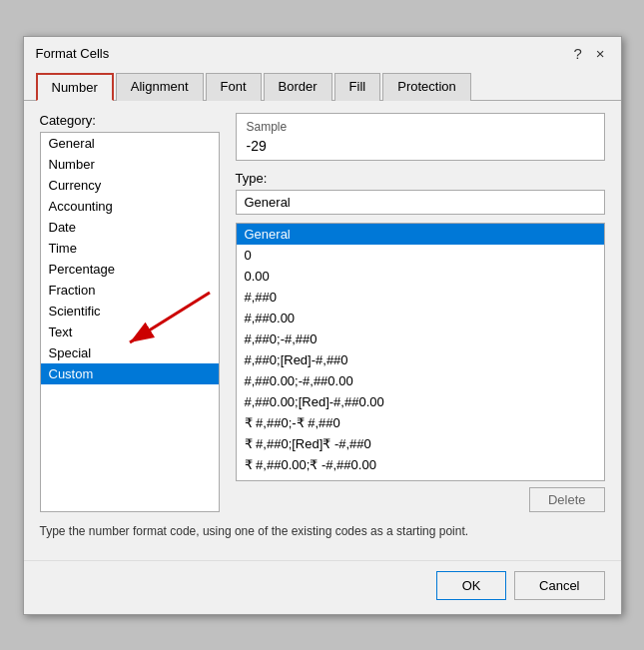  What do you see at coordinates (322, 50) in the screenshot?
I see `title-bar: Format Cells ? ×` at bounding box center [322, 50].